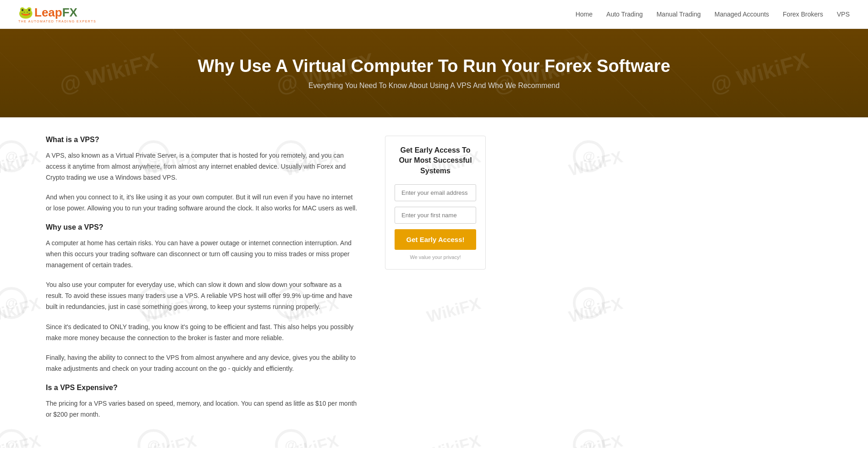  I want to click on section2-heading: Why use a VPS?, so click(202, 227).